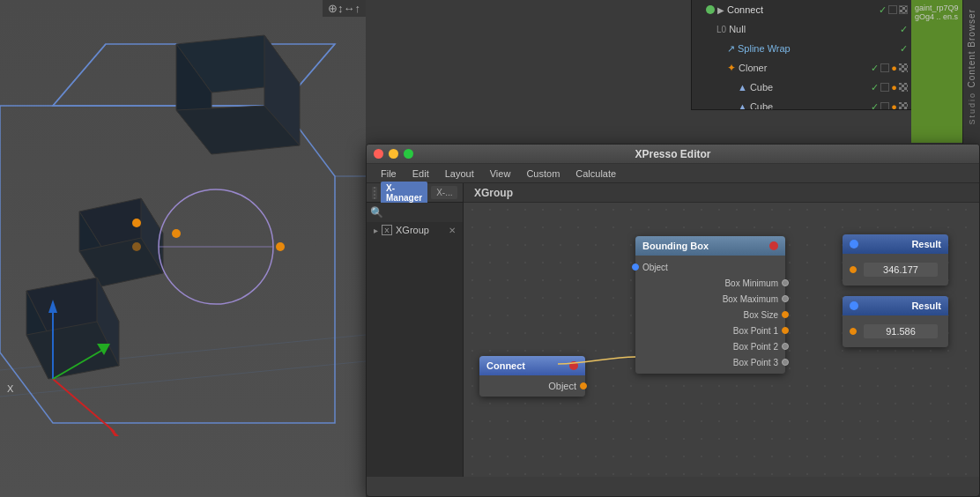  Describe the element at coordinates (344, 9) in the screenshot. I see `viewport-toolbar: ⊕↕↔↑` at that location.